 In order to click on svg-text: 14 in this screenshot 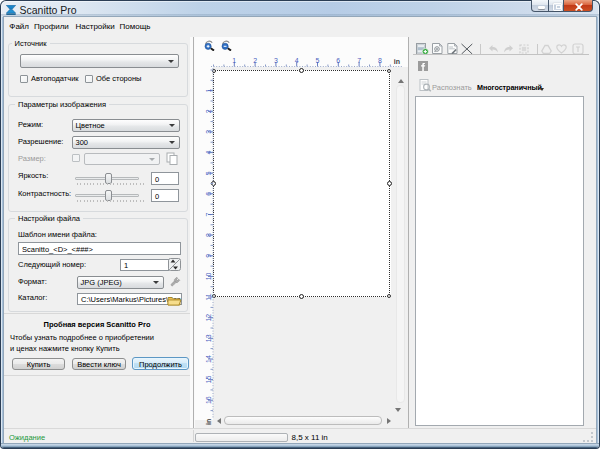, I will do `click(208, 359)`.